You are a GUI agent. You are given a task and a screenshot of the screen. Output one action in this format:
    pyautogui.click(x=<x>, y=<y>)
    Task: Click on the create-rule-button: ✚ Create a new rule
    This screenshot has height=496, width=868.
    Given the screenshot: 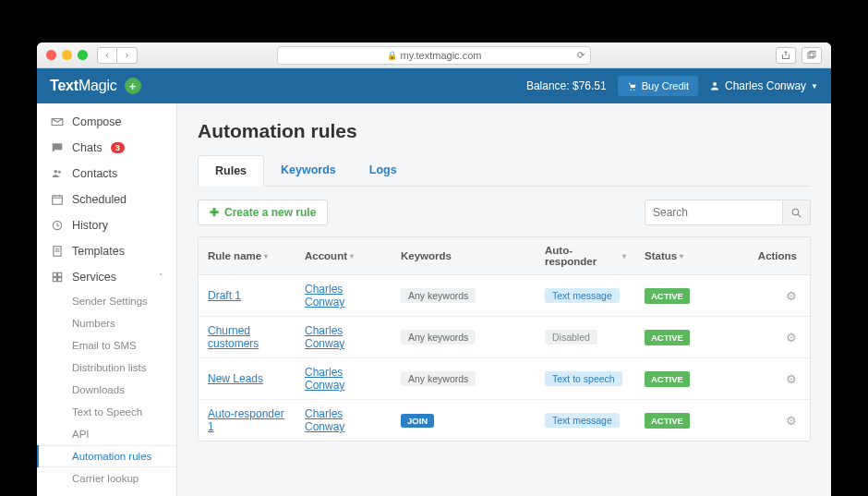 What is the action you would take?
    pyautogui.click(x=262, y=212)
    